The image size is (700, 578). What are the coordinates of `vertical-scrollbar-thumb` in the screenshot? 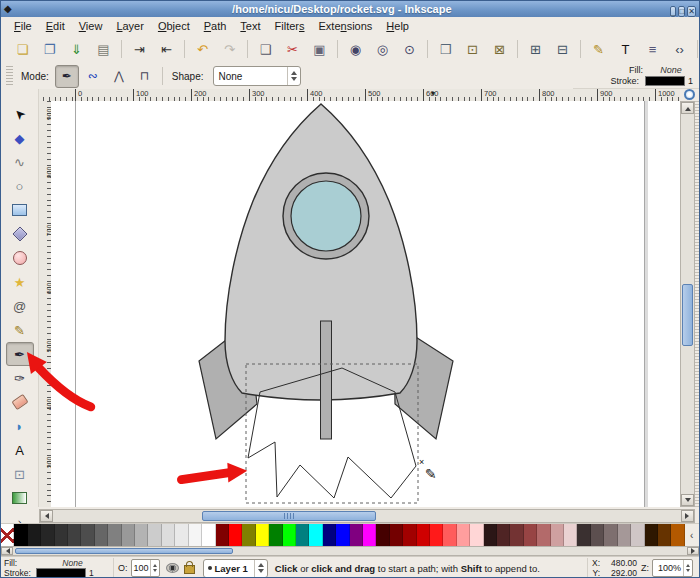 It's located at (688, 315).